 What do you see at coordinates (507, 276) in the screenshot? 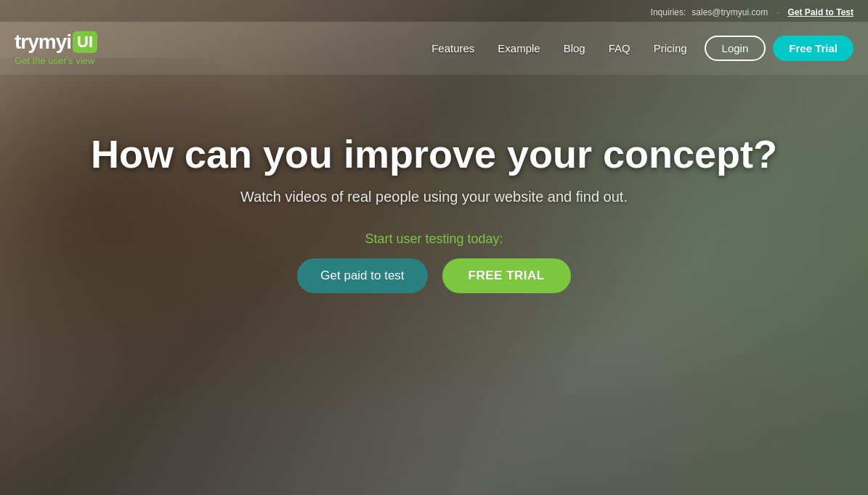
I see `free-trial-hero-button: FREE TRIAL` at bounding box center [507, 276].